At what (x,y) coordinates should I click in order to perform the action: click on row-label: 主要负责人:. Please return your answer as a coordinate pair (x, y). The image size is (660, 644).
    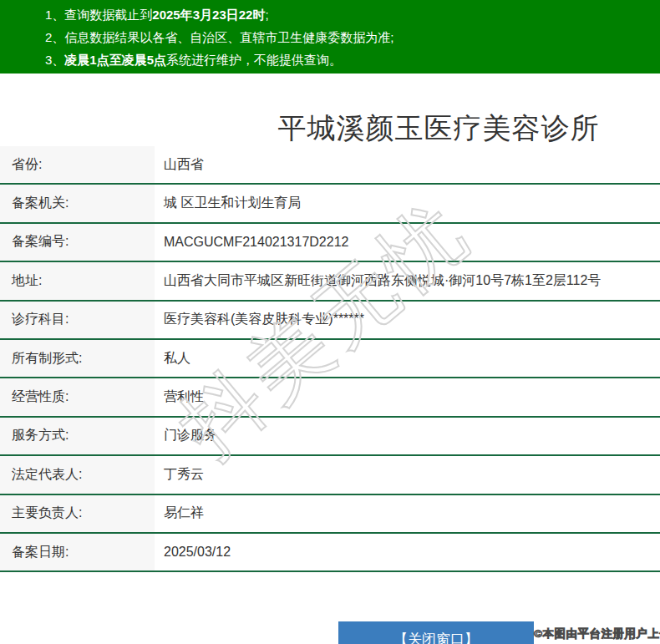
    Looking at the image, I should click on (77, 514).